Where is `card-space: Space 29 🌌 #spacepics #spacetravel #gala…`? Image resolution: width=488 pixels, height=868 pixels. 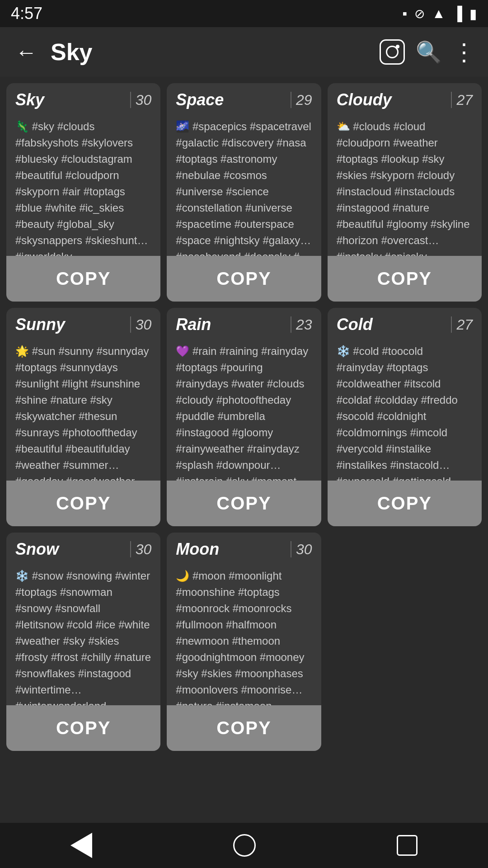 card-space: Space 29 🌌 #spacepics #spacetravel #gala… is located at coordinates (244, 193).